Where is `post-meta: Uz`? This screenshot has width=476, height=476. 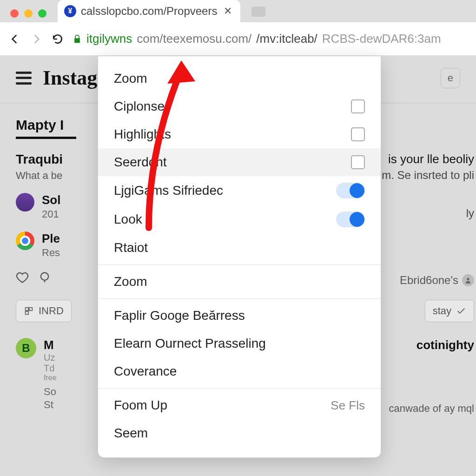 post-meta: Uz is located at coordinates (50, 358).